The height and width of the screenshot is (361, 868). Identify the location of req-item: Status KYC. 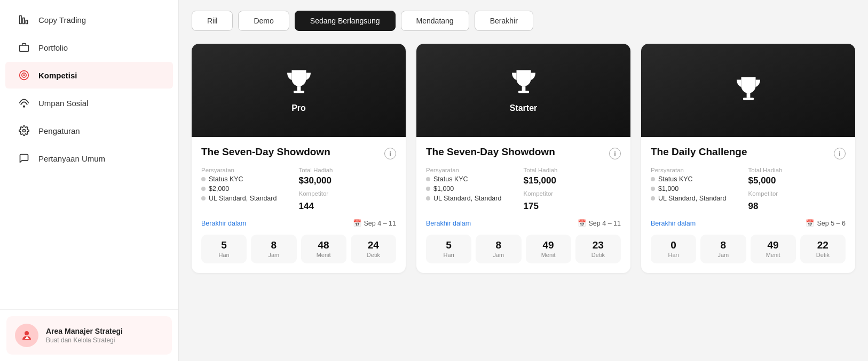
(699, 179).